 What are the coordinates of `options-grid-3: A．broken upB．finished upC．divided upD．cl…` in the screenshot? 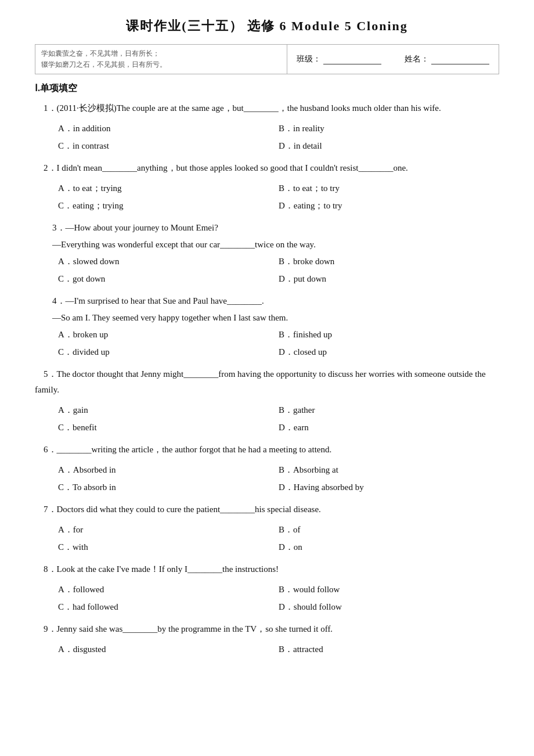 It's located at (279, 343).